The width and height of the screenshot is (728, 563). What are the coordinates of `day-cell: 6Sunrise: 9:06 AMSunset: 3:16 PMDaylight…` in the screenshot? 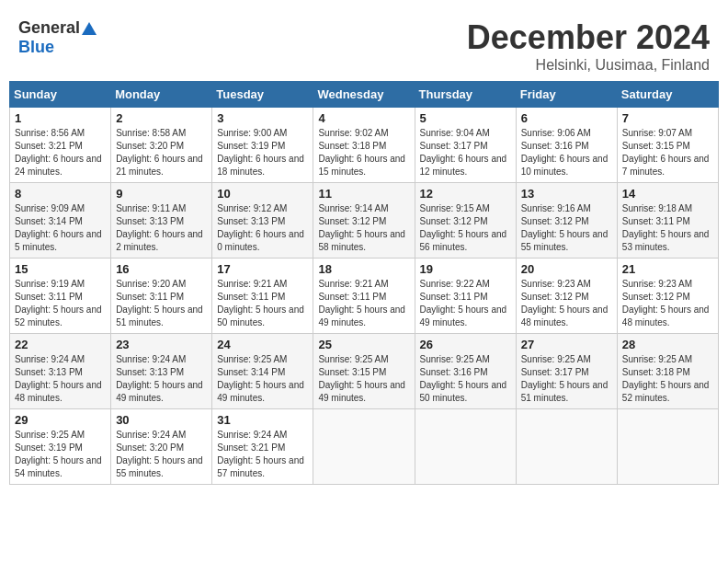 It's located at (566, 145).